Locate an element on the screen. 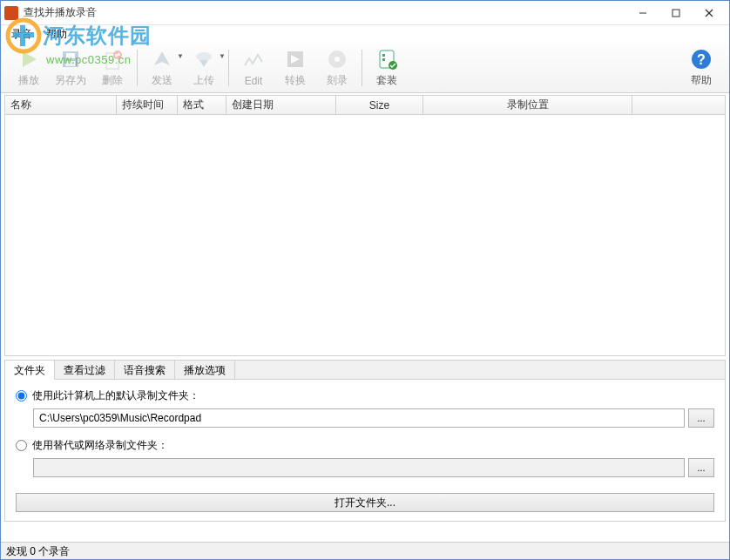 The width and height of the screenshot is (730, 560). save-as-button: 另存为 is located at coordinates (71, 68).